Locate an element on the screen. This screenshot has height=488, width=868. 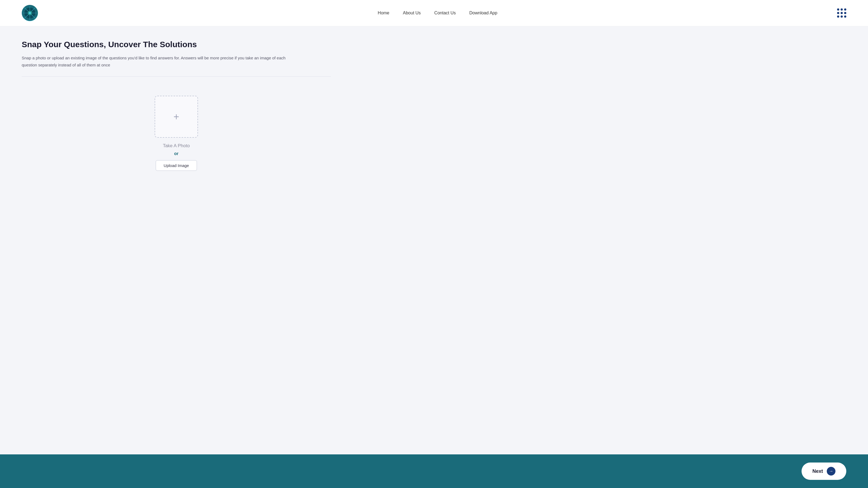
logo-icon is located at coordinates (30, 13).